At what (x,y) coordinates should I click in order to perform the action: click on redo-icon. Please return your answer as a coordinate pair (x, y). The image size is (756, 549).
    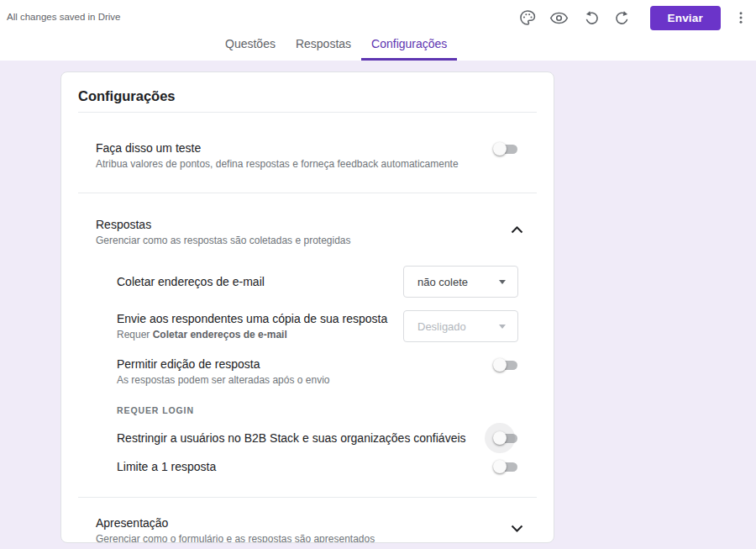
    Looking at the image, I should click on (623, 18).